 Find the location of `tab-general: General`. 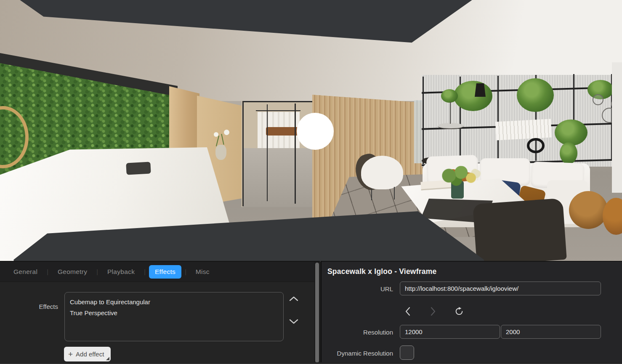

tab-general: General is located at coordinates (25, 272).